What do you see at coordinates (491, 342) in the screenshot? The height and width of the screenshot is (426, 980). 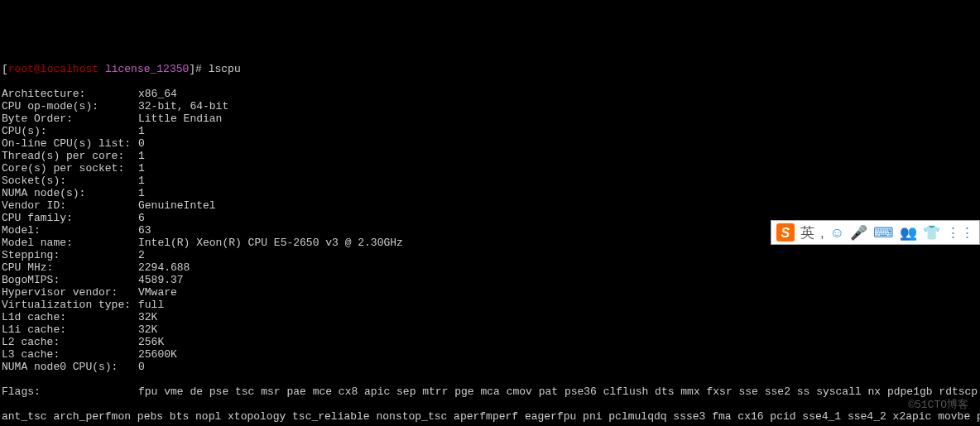 I see `lscpu-row: L2 cache:256K` at bounding box center [491, 342].